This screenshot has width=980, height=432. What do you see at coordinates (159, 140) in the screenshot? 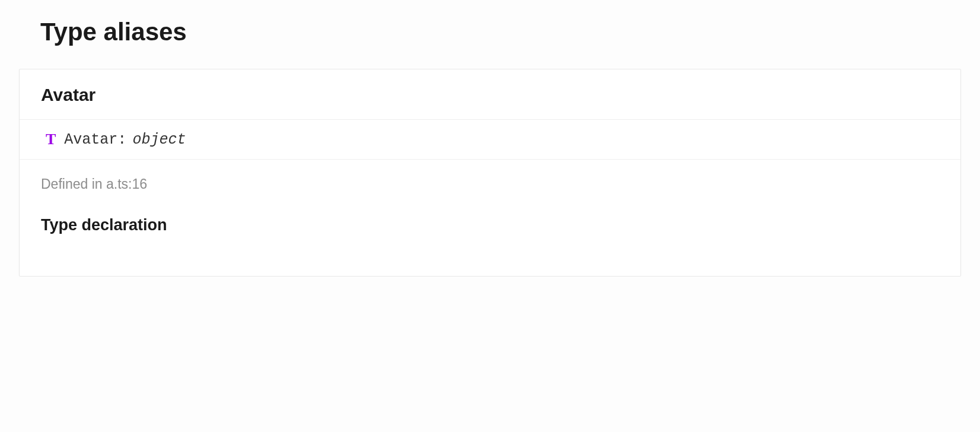
I see `signature-type: object` at bounding box center [159, 140].